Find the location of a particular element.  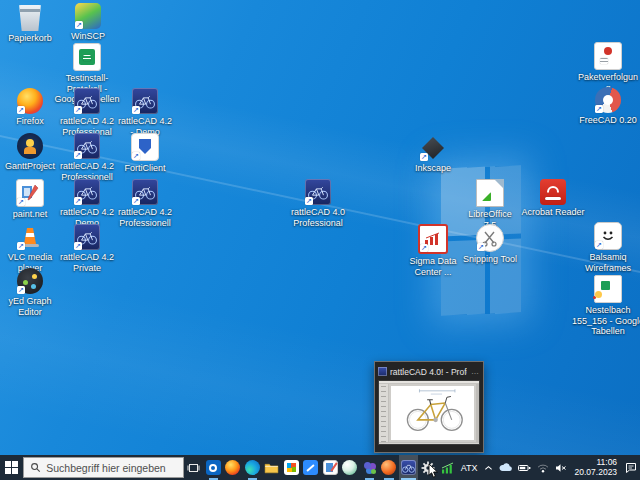

hidden-icons-caret is located at coordinates (488, 468).